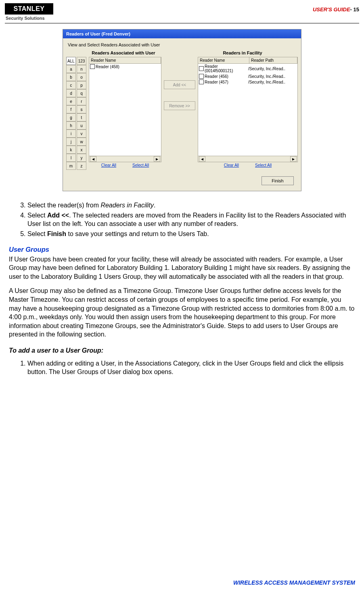  I want to click on heading-readers-associated: Readers Associated with User, so click(123, 53).